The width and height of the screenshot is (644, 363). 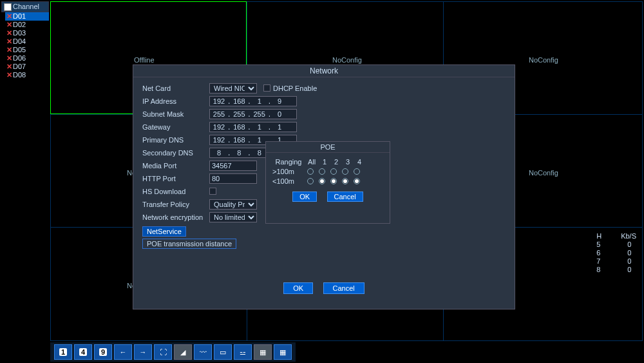 What do you see at coordinates (289, 162) in the screenshot?
I see `ranging-label: Ranging` at bounding box center [289, 162].